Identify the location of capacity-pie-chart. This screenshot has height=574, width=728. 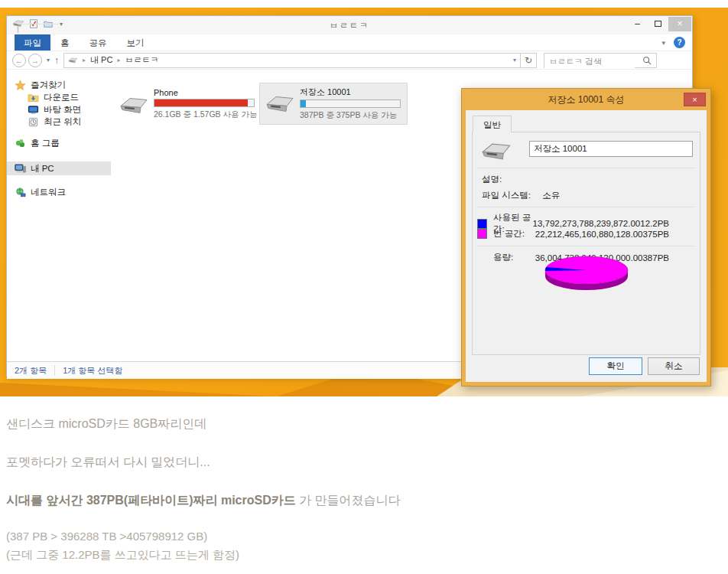
(586, 276).